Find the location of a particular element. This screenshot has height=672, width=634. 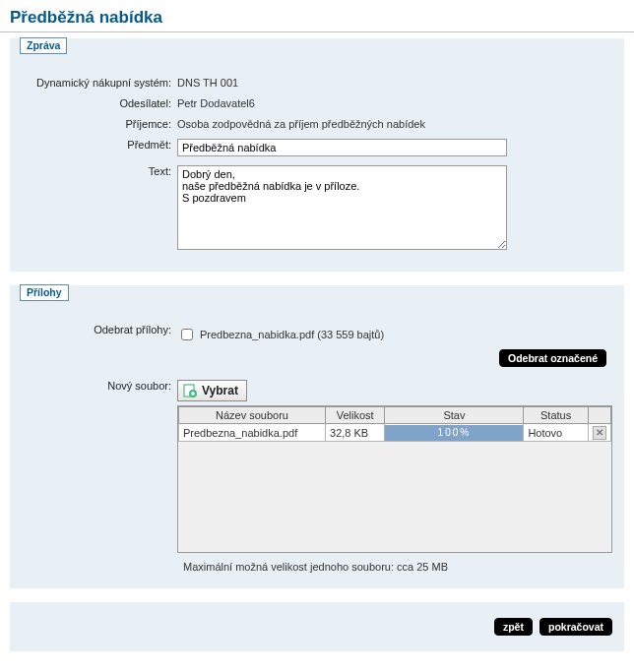

table-row: Predbezna_nabidka.pdf 32,8 KB 100% Hotov… is located at coordinates (396, 433).